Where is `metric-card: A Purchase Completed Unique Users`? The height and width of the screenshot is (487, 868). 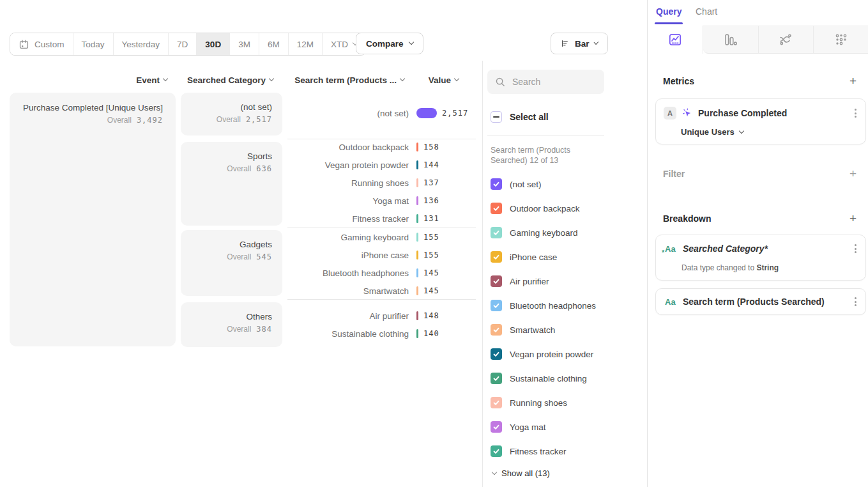 metric-card: A Purchase Completed Unique Users is located at coordinates (761, 121).